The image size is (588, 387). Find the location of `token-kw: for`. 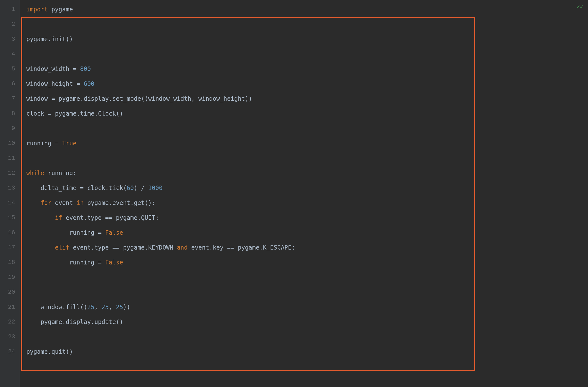

token-kw: for is located at coordinates (46, 203).